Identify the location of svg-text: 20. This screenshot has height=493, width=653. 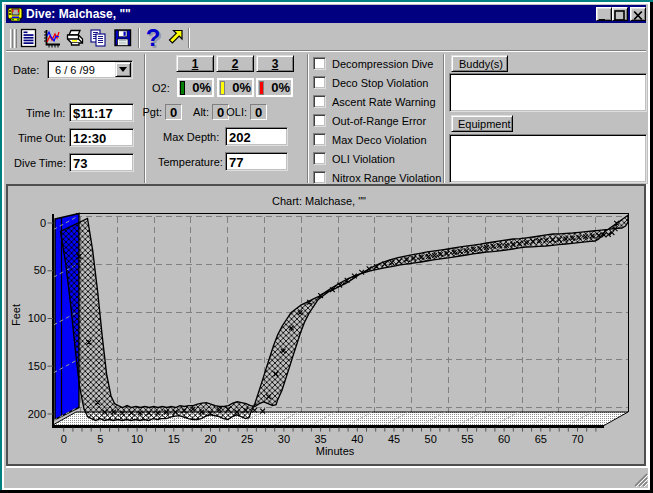
(210, 439).